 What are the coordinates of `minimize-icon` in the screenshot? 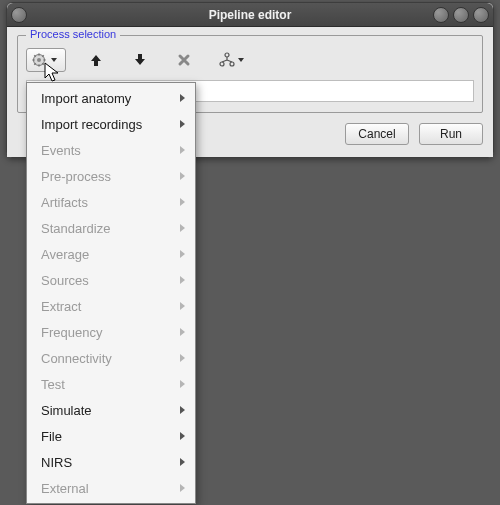 It's located at (441, 15).